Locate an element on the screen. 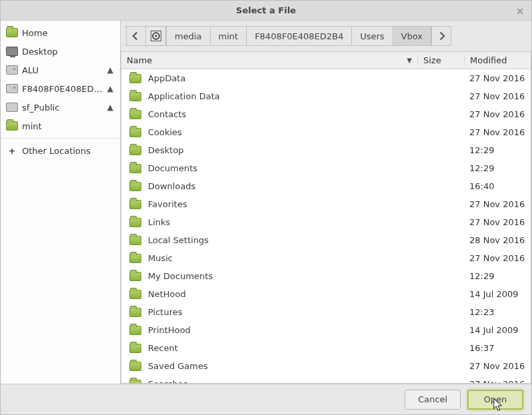  home-icon is located at coordinates (12, 33).